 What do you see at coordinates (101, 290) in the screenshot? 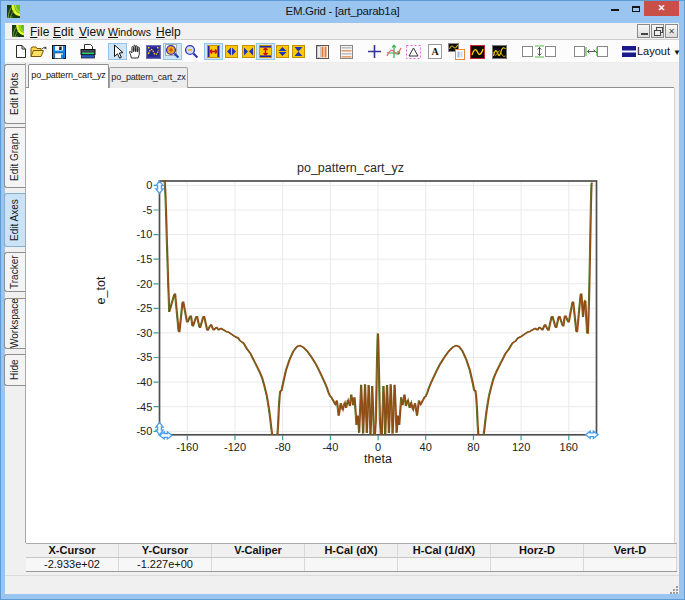
I see `svg-text: e_tot` at bounding box center [101, 290].